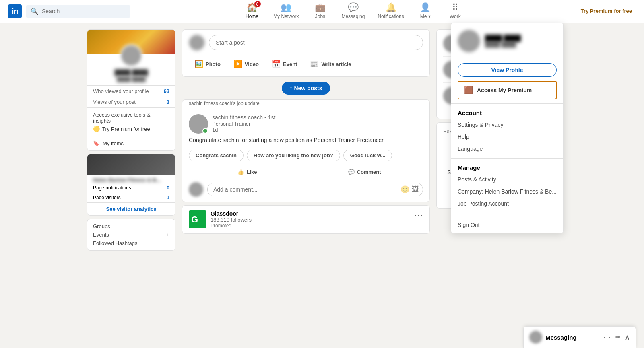 Image resolution: width=644 pixels, height=348 pixels. What do you see at coordinates (353, 8) in the screenshot?
I see `messaging-icon: 💬` at bounding box center [353, 8].